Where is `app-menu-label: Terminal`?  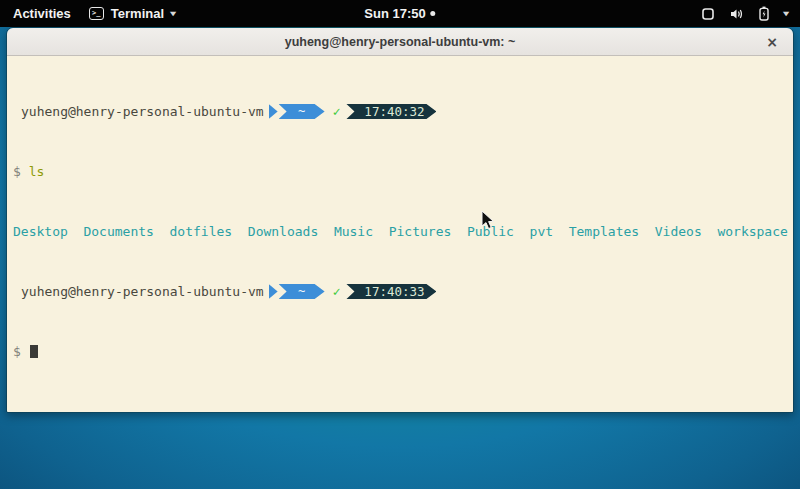
app-menu-label: Terminal is located at coordinates (138, 14).